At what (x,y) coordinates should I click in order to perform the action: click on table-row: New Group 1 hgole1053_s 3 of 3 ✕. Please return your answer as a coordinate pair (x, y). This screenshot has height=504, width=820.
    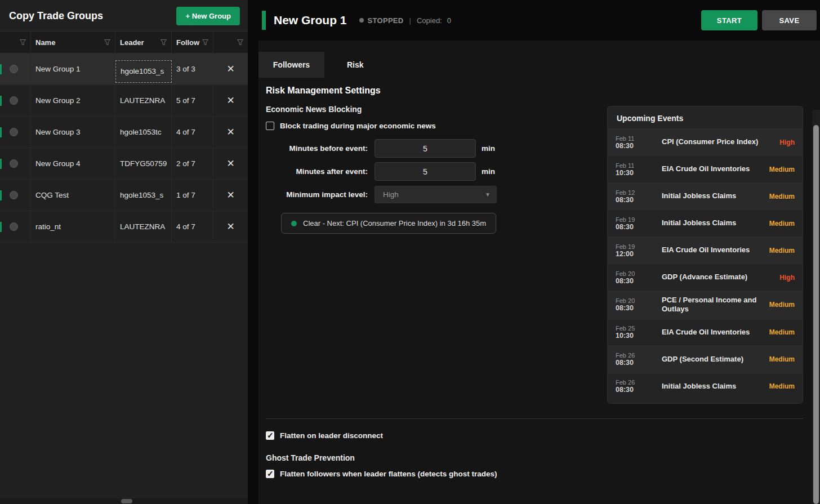
    Looking at the image, I should click on (124, 69).